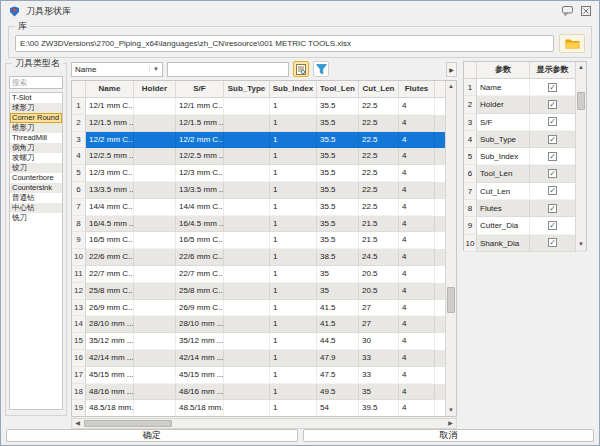 The height and width of the screenshot is (446, 600). What do you see at coordinates (228, 70) in the screenshot?
I see `filter-query-input` at bounding box center [228, 70].